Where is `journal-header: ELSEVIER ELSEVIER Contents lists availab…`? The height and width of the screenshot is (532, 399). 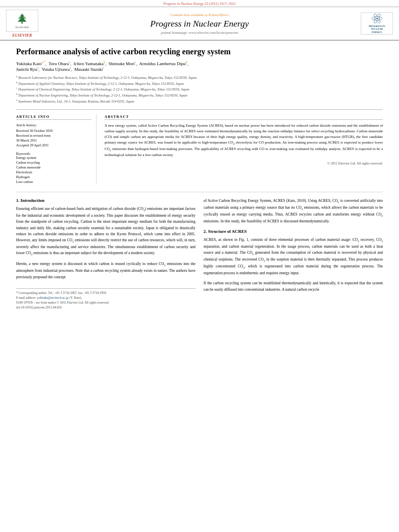 journal-header: ELSEVIER ELSEVIER Contents lists availab… is located at coordinates (200, 24).